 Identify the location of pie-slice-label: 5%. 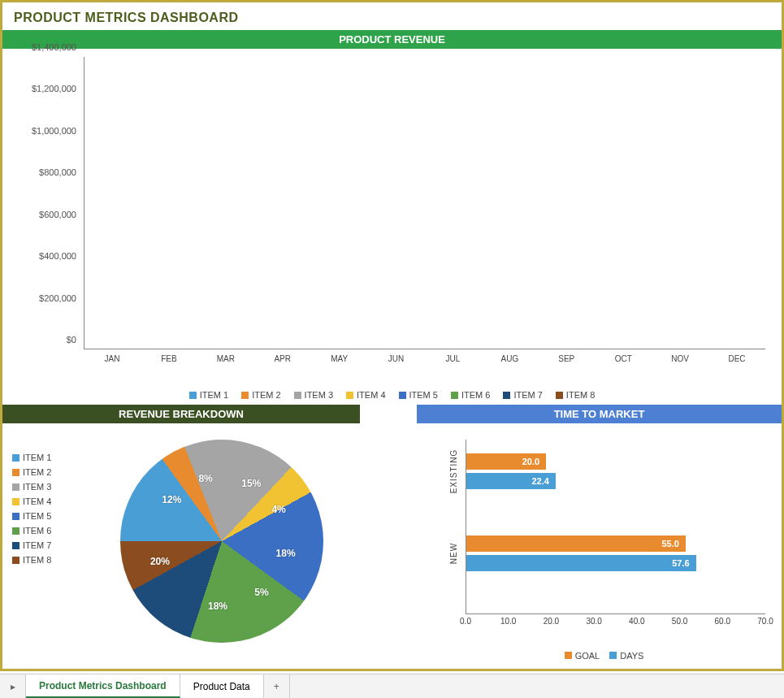
(262, 592).